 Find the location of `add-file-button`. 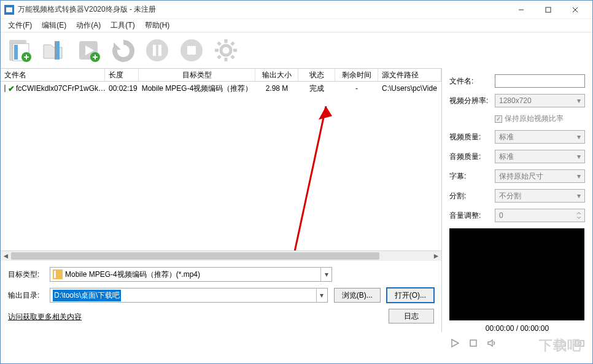

add-file-button is located at coordinates (20, 50).